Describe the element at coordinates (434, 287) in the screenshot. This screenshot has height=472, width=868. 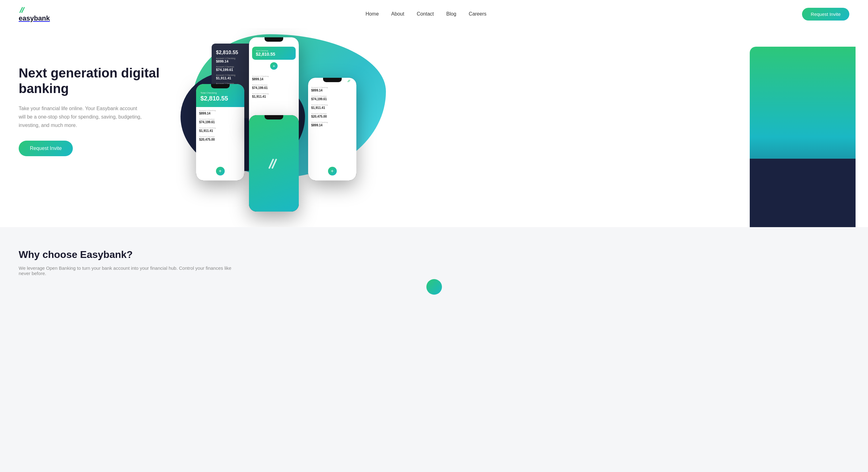
I see `bump-circle` at that location.